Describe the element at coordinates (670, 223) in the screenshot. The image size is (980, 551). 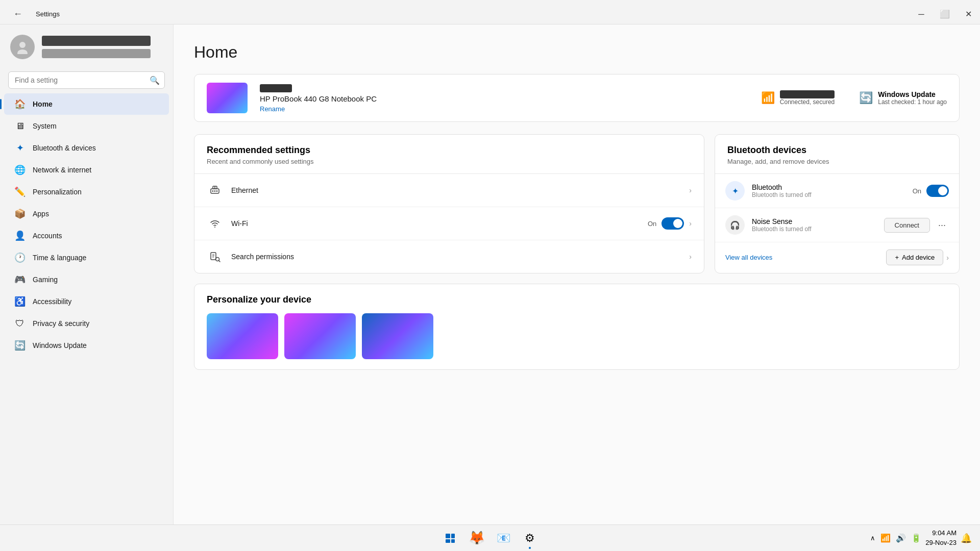
I see `wifi-row-right: On ›` at that location.